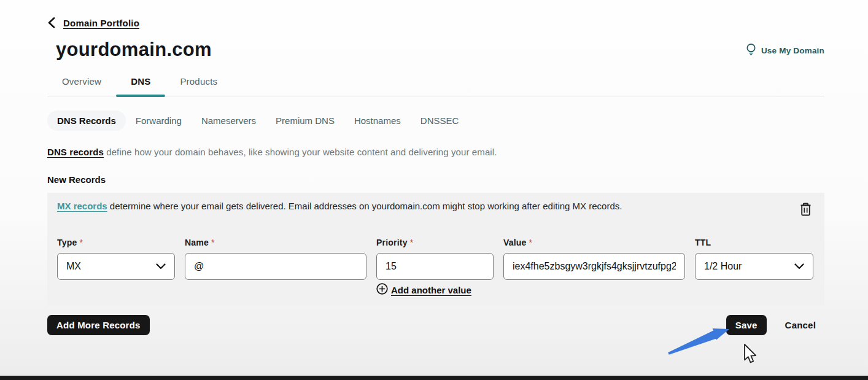 The height and width of the screenshot is (380, 868). Describe the element at coordinates (436, 179) in the screenshot. I see `new-records-heading: New Records` at that location.